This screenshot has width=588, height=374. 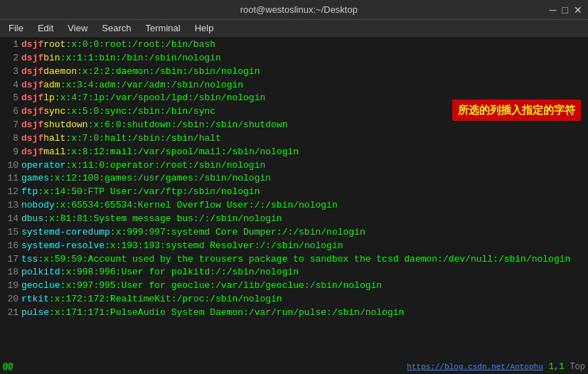 I want to click on line-number: 3, so click(x=11, y=73).